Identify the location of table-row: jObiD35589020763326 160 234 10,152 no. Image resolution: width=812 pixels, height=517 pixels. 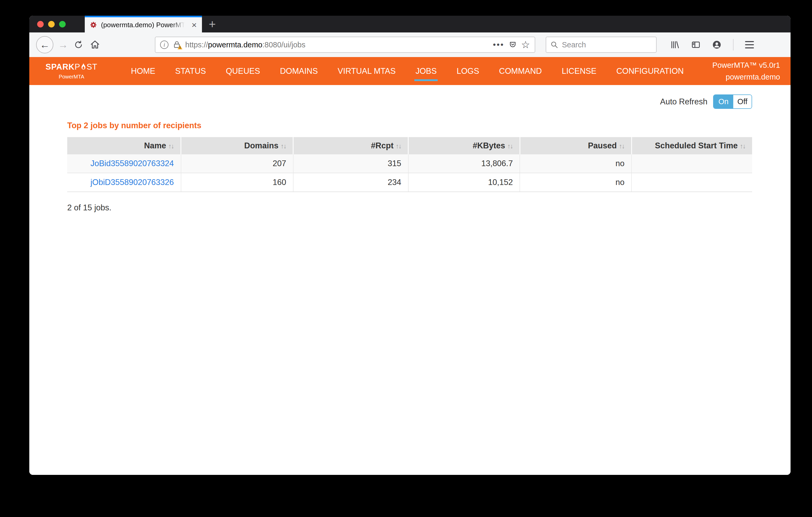
(409, 182).